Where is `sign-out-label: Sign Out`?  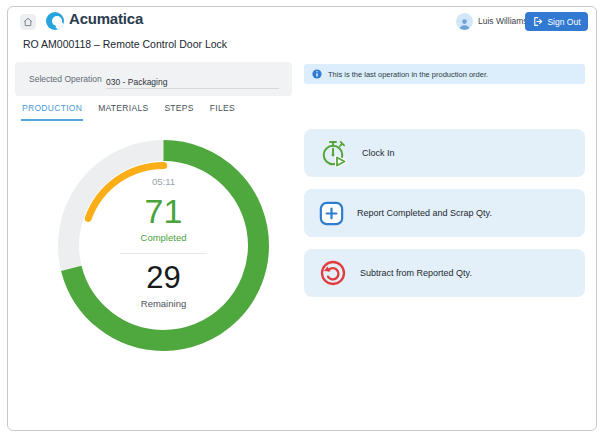 sign-out-label: Sign Out is located at coordinates (564, 22).